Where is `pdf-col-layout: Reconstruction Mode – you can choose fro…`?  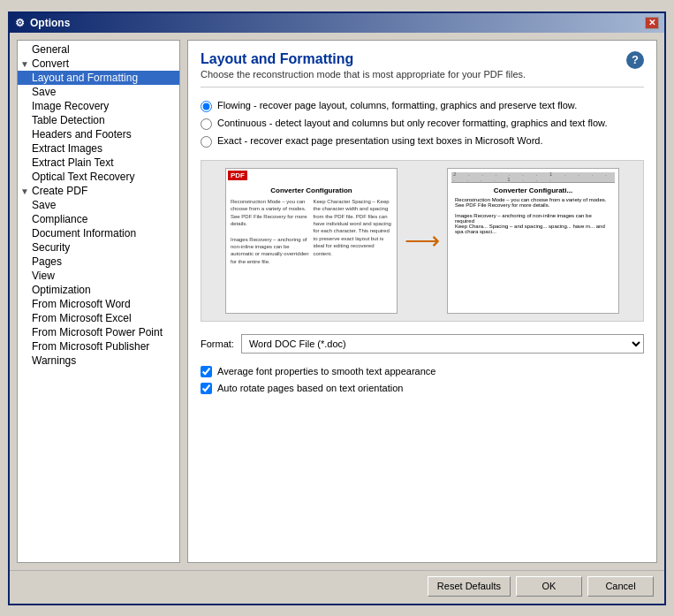
pdf-col-layout: Reconstruction Mode – you can choose fro… is located at coordinates (311, 232).